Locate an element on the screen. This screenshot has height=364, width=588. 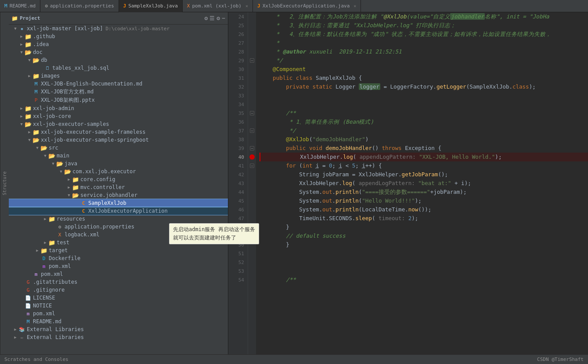
layout-icon: ☰ is located at coordinates (212, 18).